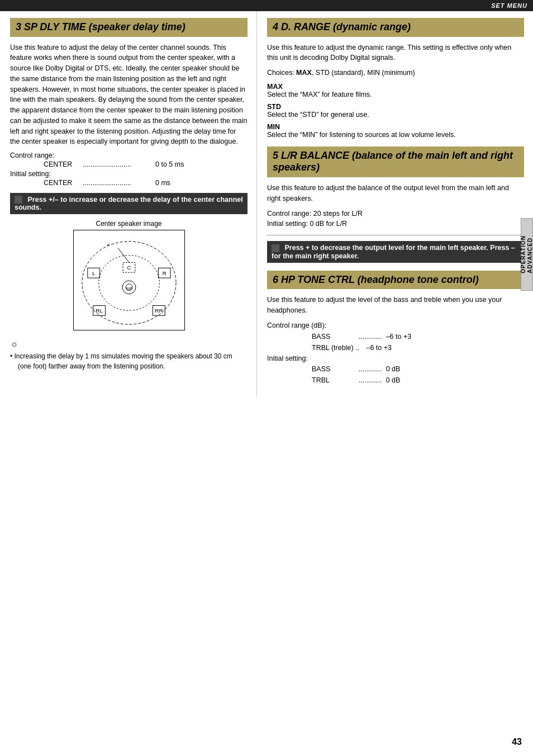 This screenshot has width=533, height=756. What do you see at coordinates (99, 311) in the screenshot?
I see `svg-text: RL` at bounding box center [99, 311].